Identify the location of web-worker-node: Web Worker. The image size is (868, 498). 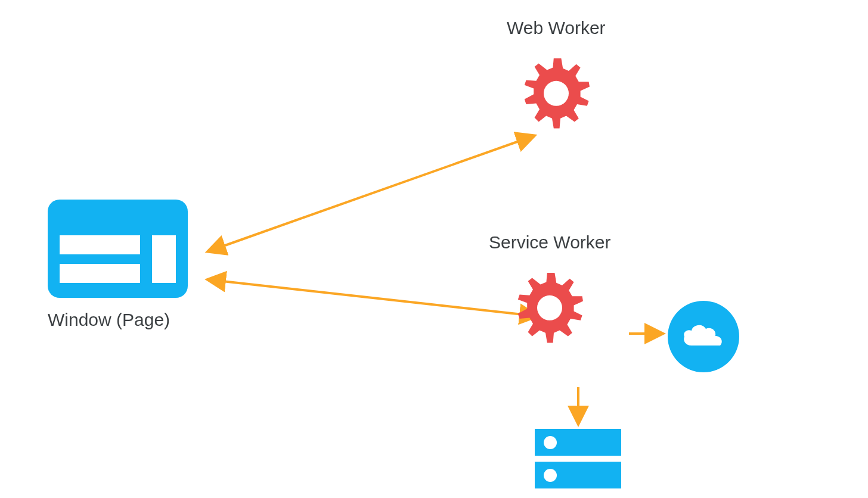
(556, 76).